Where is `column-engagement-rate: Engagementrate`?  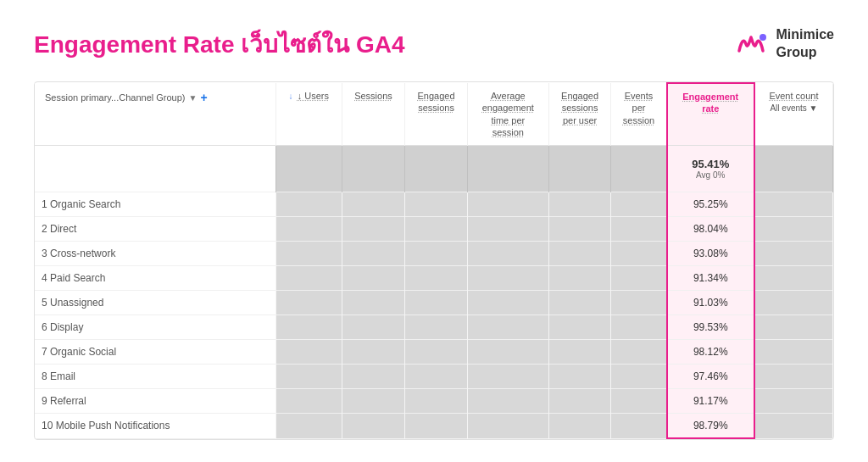 column-engagement-rate: Engagementrate is located at coordinates (710, 114).